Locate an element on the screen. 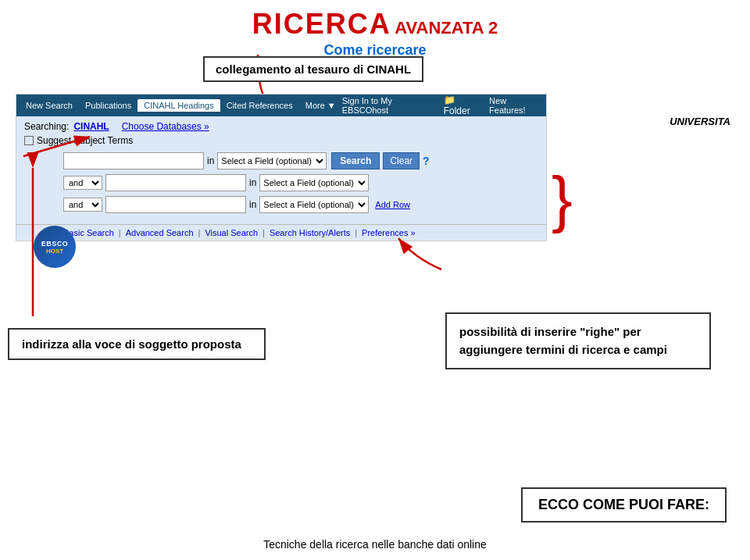  search-row-3: and in Select a Field (optional) Add Row is located at coordinates (247, 205).